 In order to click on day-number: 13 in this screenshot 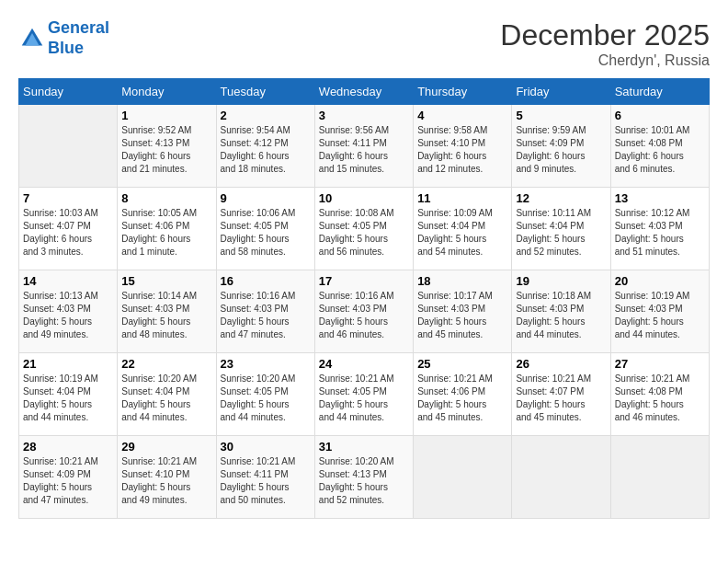, I will do `click(660, 199)`.